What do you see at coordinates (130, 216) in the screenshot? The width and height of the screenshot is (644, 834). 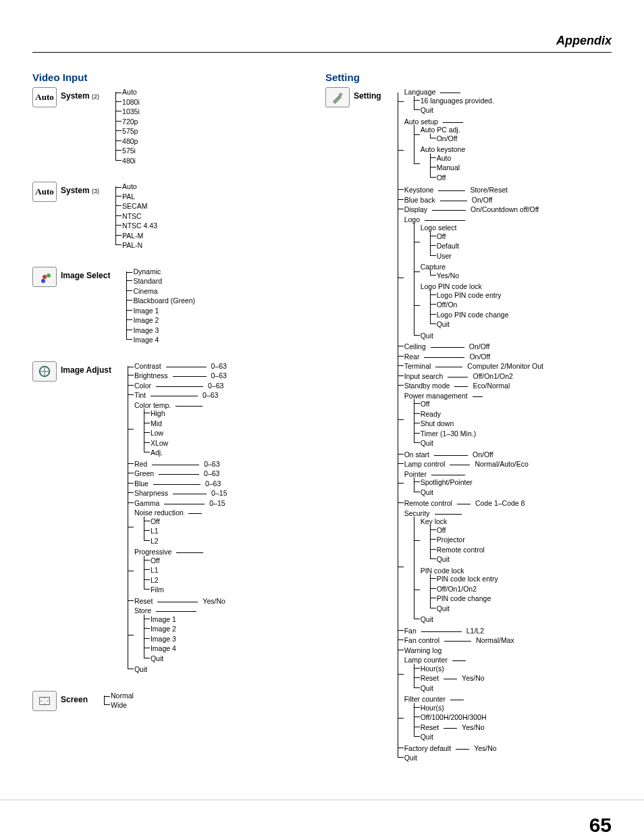 I see `system3-tree: Auto PAL SECAM NTSC NTSC 4.43 PAL-M PAL-…` at bounding box center [130, 216].